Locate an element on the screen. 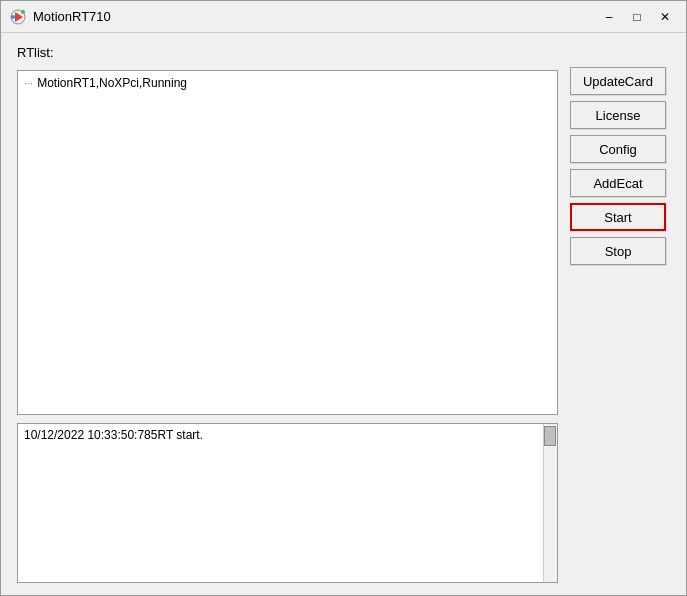  close-button: ✕ is located at coordinates (665, 17).